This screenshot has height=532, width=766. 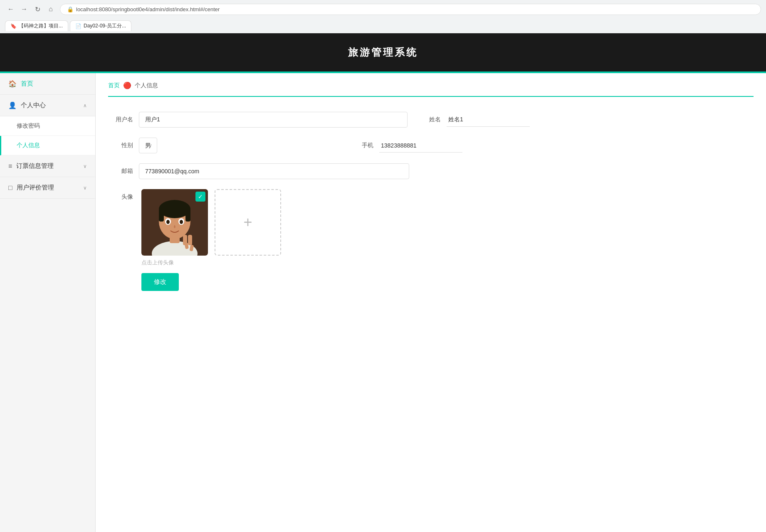 I want to click on upload-hint: 点击上传头像, so click(x=374, y=263).